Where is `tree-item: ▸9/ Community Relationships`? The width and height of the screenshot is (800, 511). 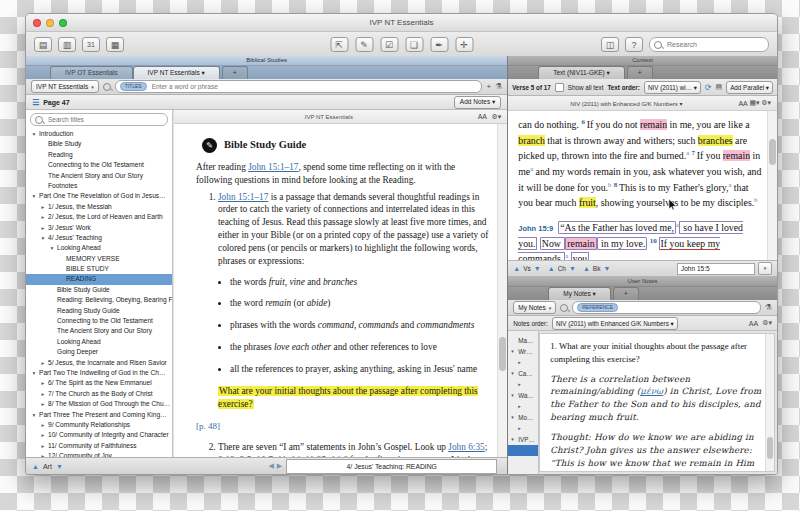 tree-item: ▸9/ Community Relationships is located at coordinates (99, 425).